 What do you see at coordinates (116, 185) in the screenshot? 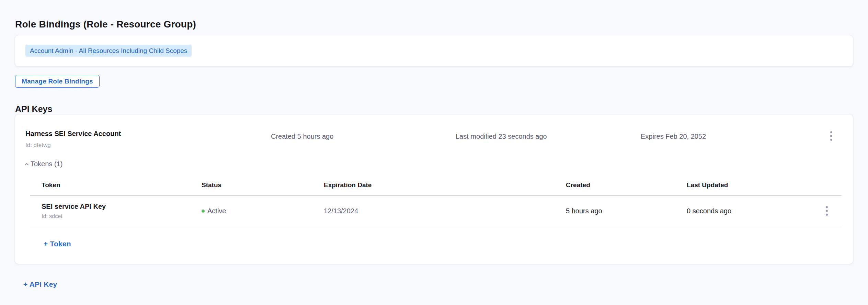
I see `column-header-token: Token` at bounding box center [116, 185].